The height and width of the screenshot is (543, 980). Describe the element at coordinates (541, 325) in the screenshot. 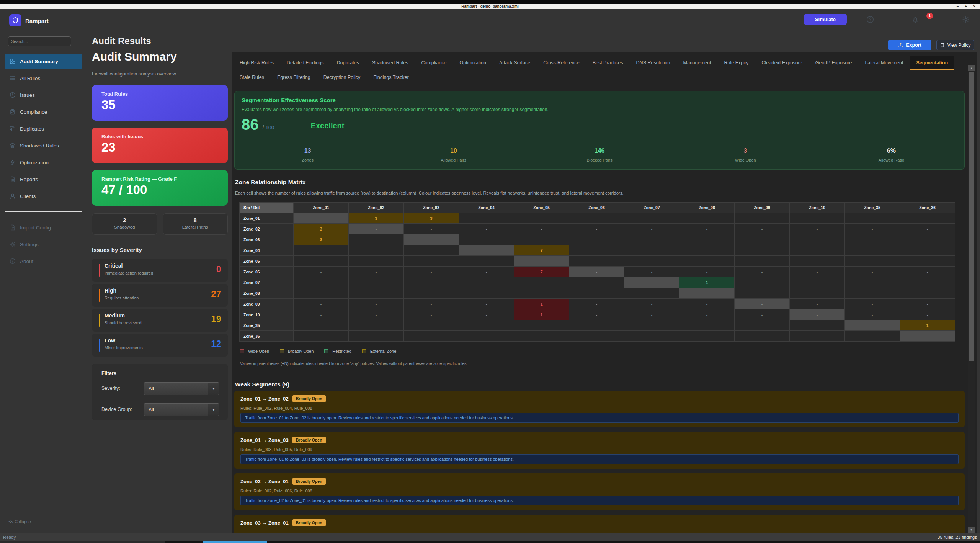

I see `matrix-cell-zone-35-zone-05: -` at that location.